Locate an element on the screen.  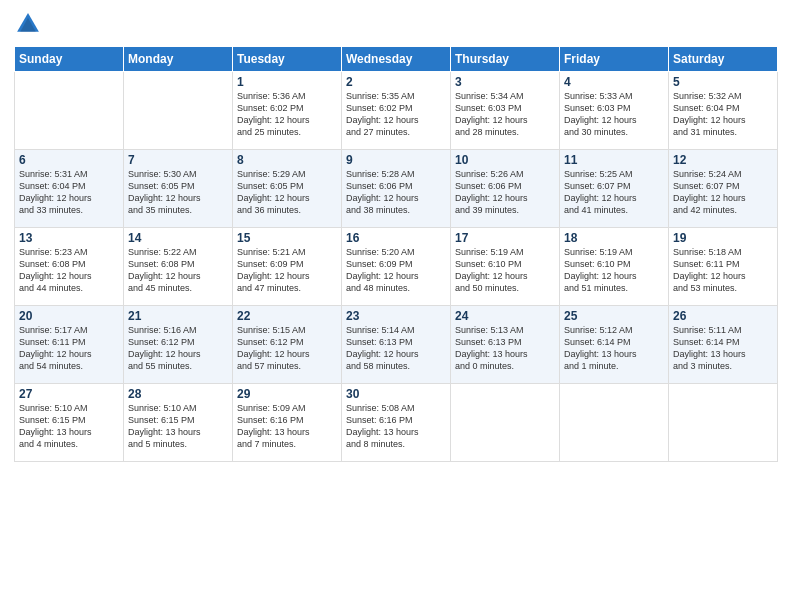
weekday-sunday: Sunday is located at coordinates (70, 60).